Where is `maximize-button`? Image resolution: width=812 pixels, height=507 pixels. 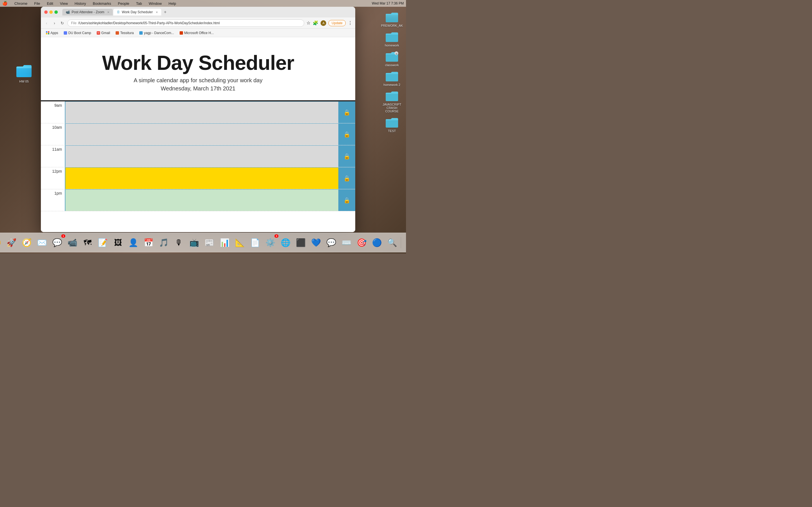 maximize-button is located at coordinates (56, 12).